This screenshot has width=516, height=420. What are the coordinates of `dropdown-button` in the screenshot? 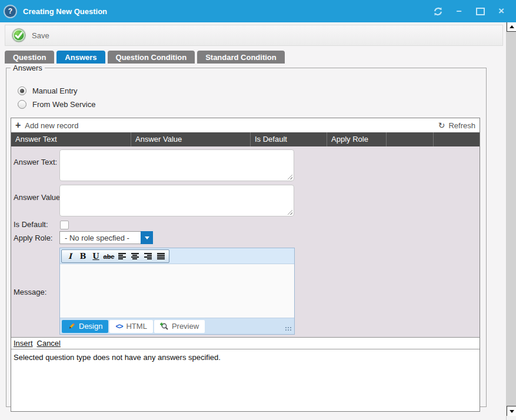 It's located at (147, 238).